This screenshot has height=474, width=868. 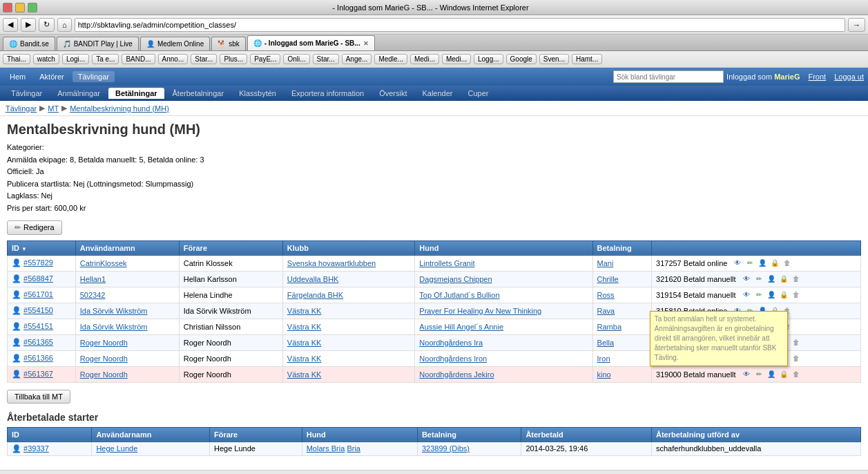 What do you see at coordinates (104, 263) in the screenshot?
I see `username-link: CatrinKlossek` at bounding box center [104, 263].